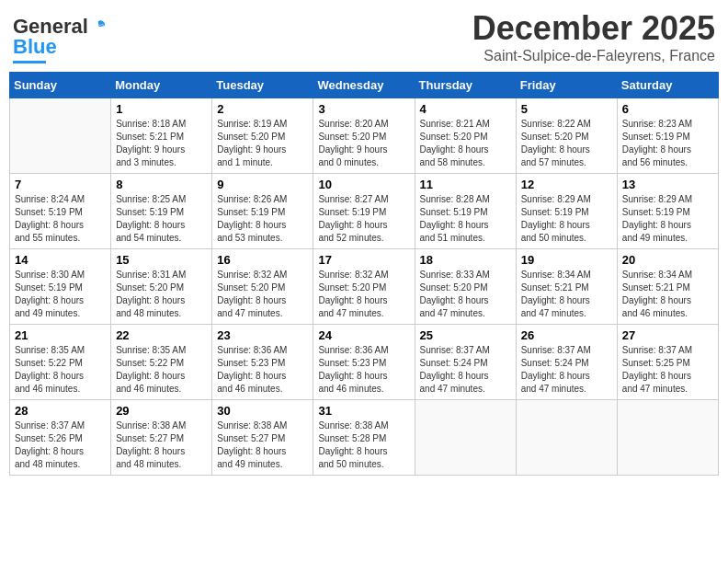  What do you see at coordinates (61, 86) in the screenshot?
I see `header-day-sunday: Sunday` at bounding box center [61, 86].